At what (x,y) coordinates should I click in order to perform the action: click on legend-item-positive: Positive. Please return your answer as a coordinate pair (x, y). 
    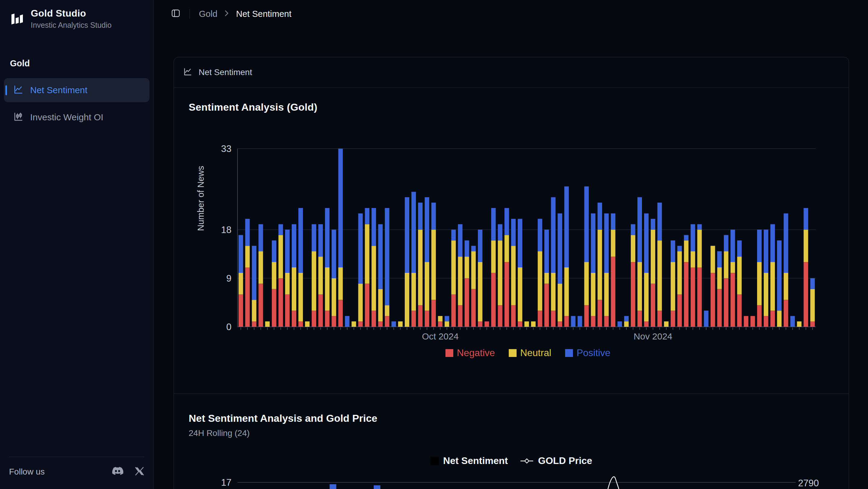
    Looking at the image, I should click on (588, 353).